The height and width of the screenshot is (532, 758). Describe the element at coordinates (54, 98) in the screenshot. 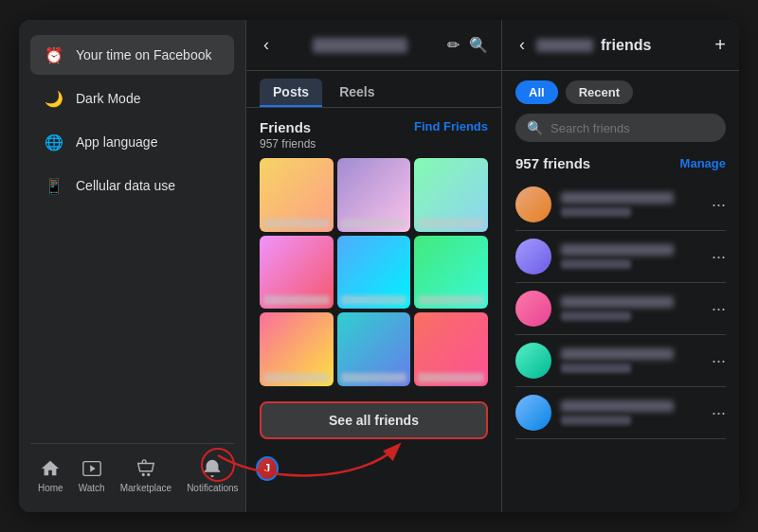

I see `moon-icon: 🌙` at that location.